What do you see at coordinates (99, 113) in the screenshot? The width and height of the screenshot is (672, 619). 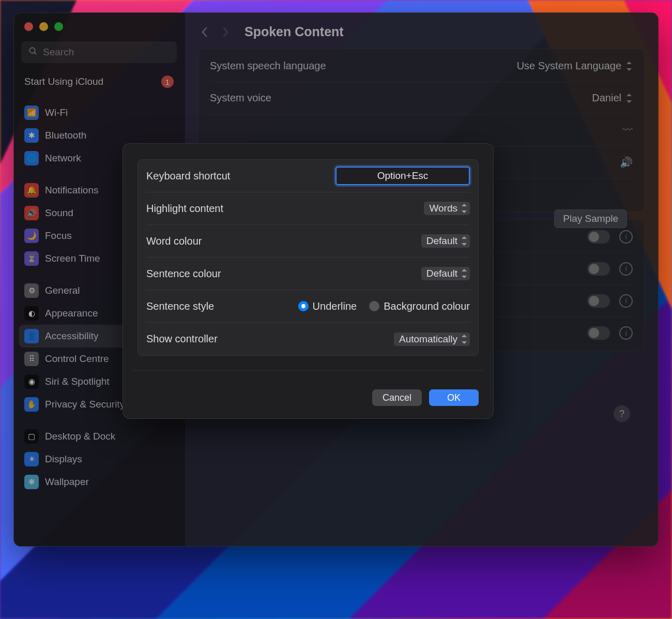 I see `sidebar-item-wifi: 📶Wi-Fi` at bounding box center [99, 113].